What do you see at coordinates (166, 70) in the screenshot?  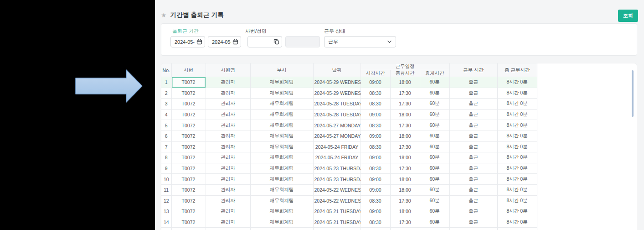 I see `col-header-no: No.` at bounding box center [166, 70].